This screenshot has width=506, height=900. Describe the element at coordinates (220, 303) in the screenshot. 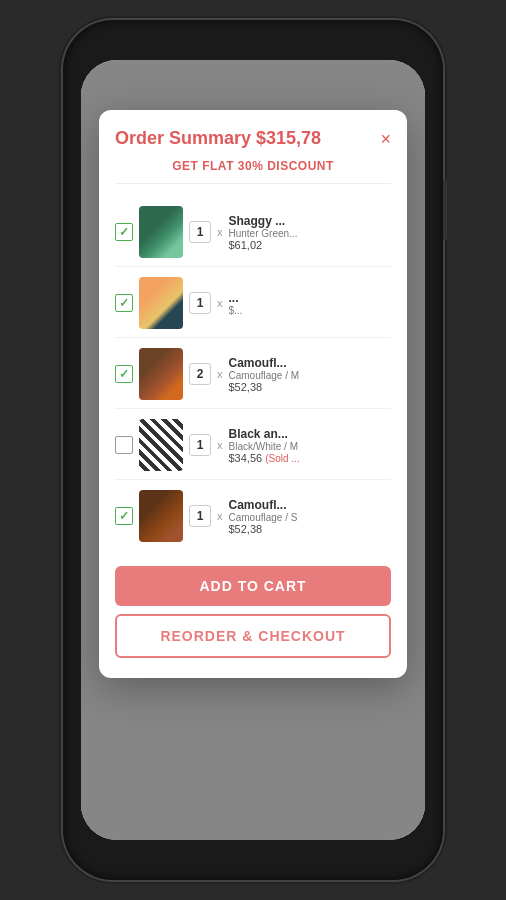

I see `item-2-multiply: x` at that location.